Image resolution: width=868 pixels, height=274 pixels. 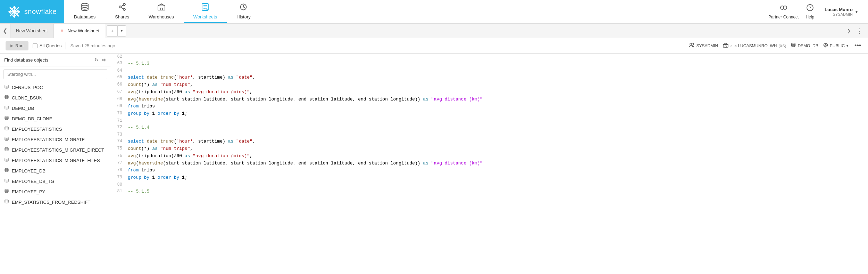 I want to click on run-label: Run, so click(x=19, y=46).